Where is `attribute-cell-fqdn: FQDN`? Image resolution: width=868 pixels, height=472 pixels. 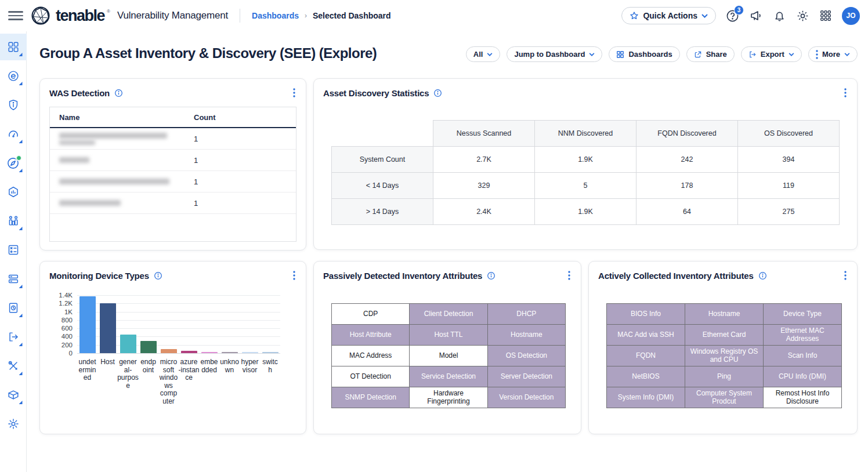
attribute-cell-fqdn: FQDN is located at coordinates (646, 356).